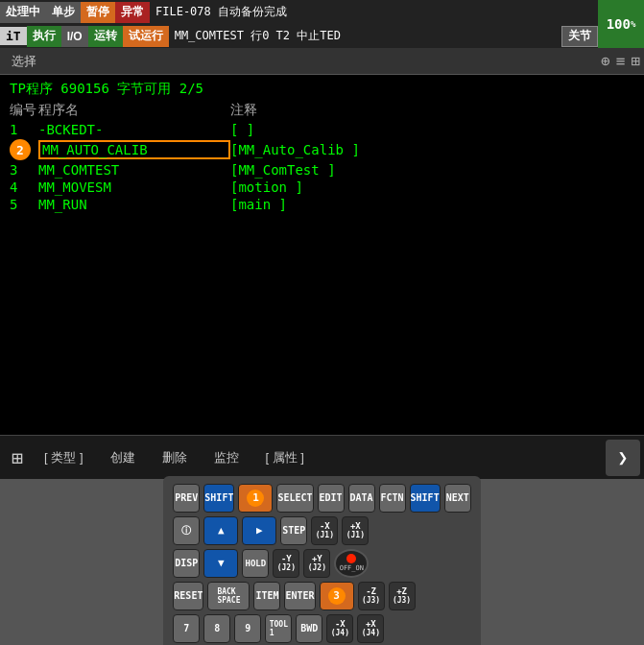 This screenshot has height=645, width=644. I want to click on menu-grid-icon: ⊞, so click(17, 458).